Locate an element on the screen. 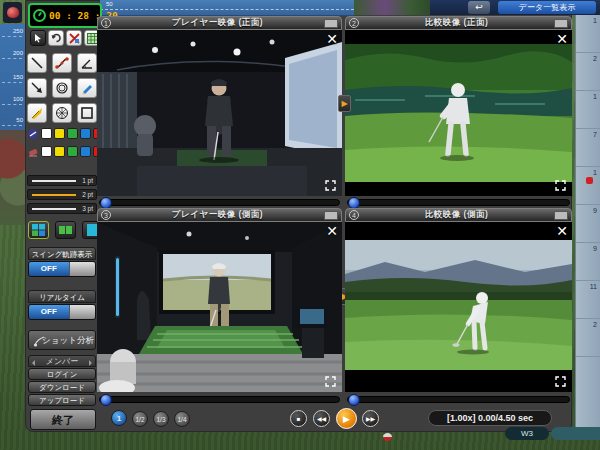 This screenshot has height=450, width=600. play-button: ▶ is located at coordinates (346, 418).